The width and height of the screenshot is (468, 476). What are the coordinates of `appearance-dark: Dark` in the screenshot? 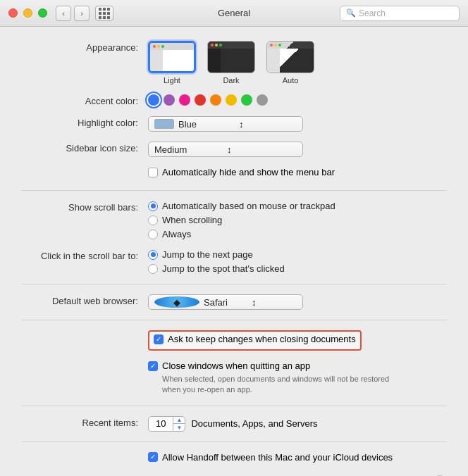 It's located at (231, 63).